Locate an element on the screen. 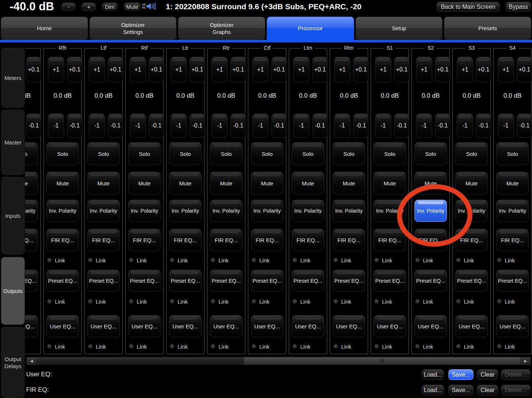  fir-eq-button-rtr: FIR EQ... is located at coordinates (226, 240).